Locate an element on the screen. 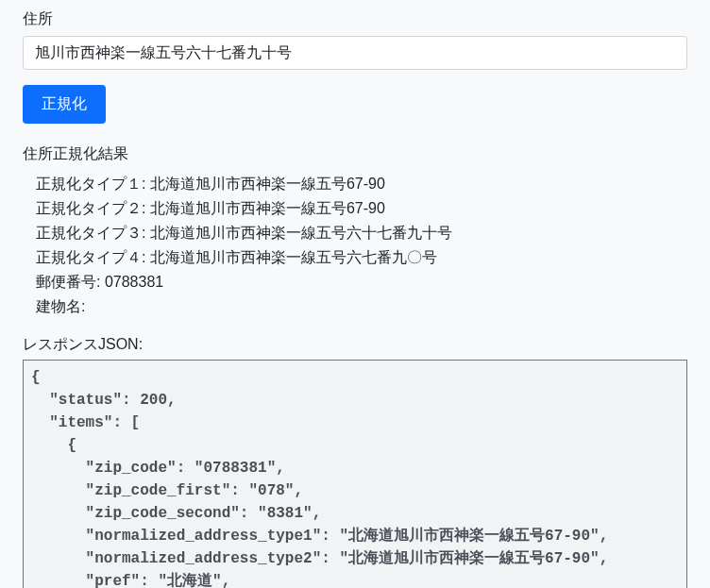 This screenshot has height=588, width=710. results-heading: 住所正規化結果 is located at coordinates (355, 154).